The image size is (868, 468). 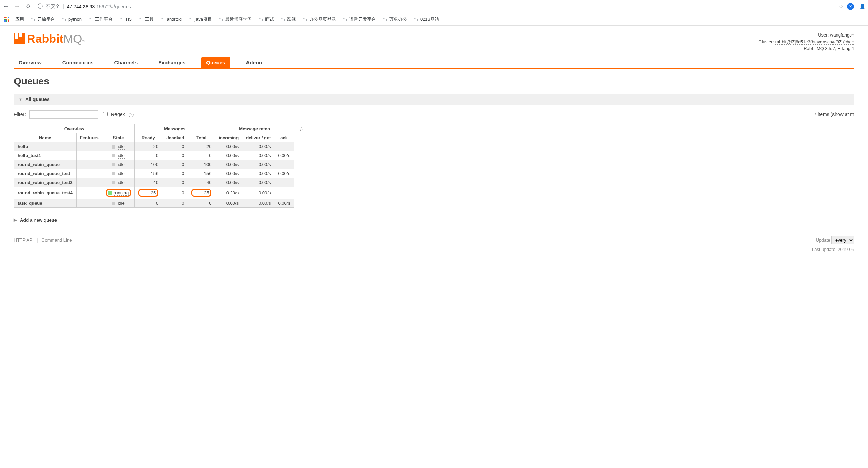 I want to click on col-state: State, so click(x=118, y=138).